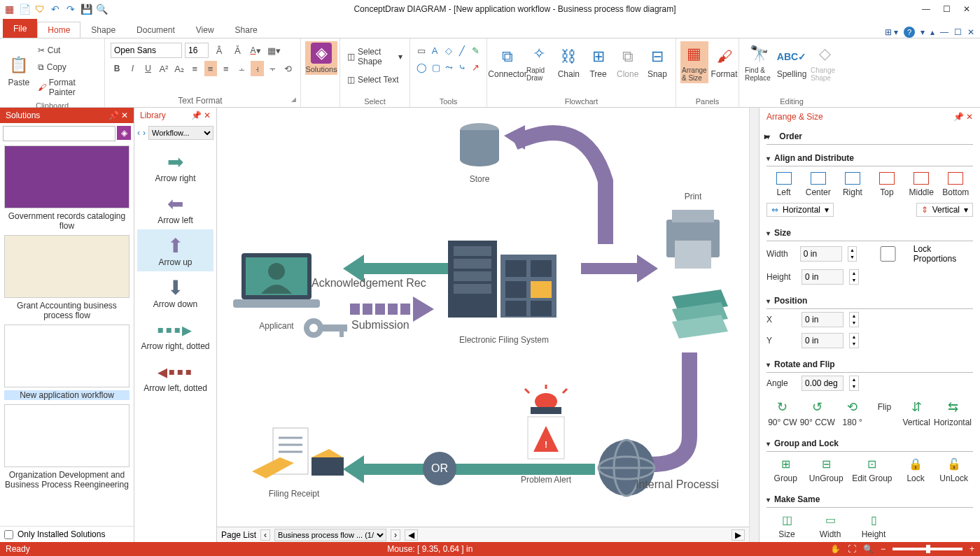 This screenshot has height=556, width=980. I want to click on find-replace-button: 🔭Find & Replace, so click(759, 62).